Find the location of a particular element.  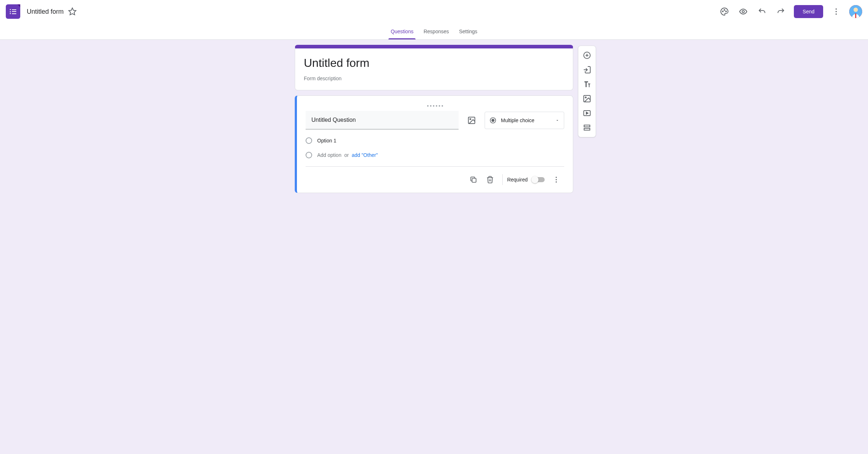

delete-icon is located at coordinates (490, 180).